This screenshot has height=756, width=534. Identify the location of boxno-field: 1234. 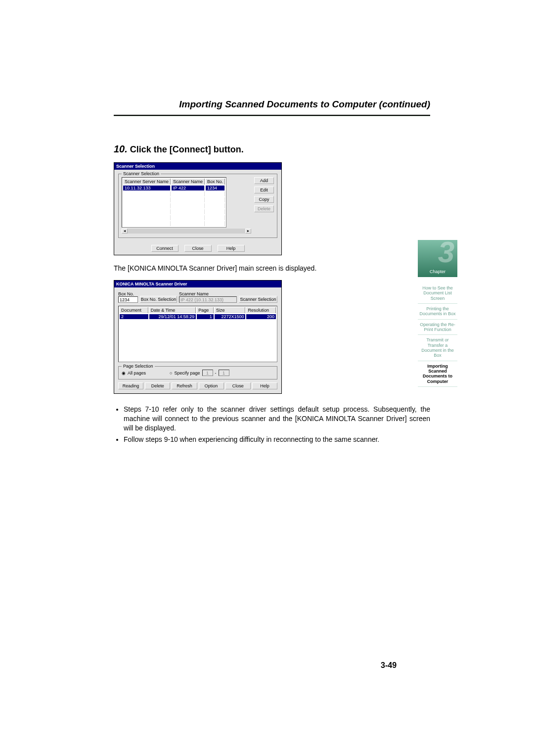
(128, 300).